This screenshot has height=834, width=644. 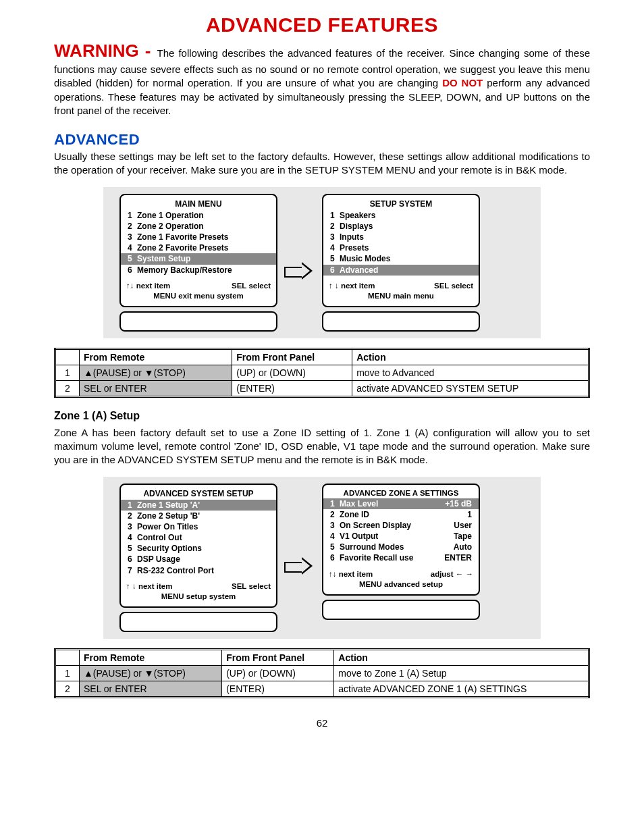 I want to click on main-menu-screen: MAIN MENU 1Zone 1 Operation2Zone 2 Opera…, so click(x=198, y=251).